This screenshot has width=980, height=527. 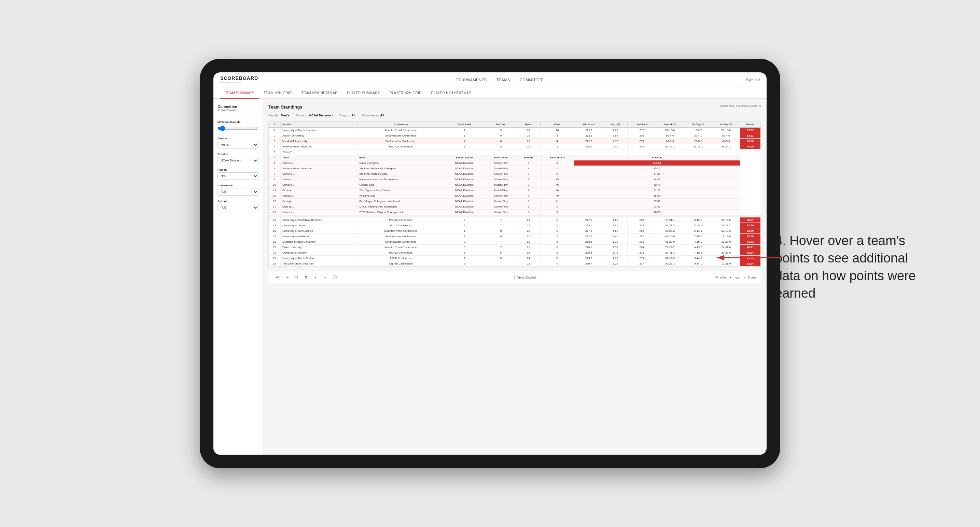 What do you see at coordinates (277, 278) in the screenshot?
I see `undo-icon: ↩` at bounding box center [277, 278].